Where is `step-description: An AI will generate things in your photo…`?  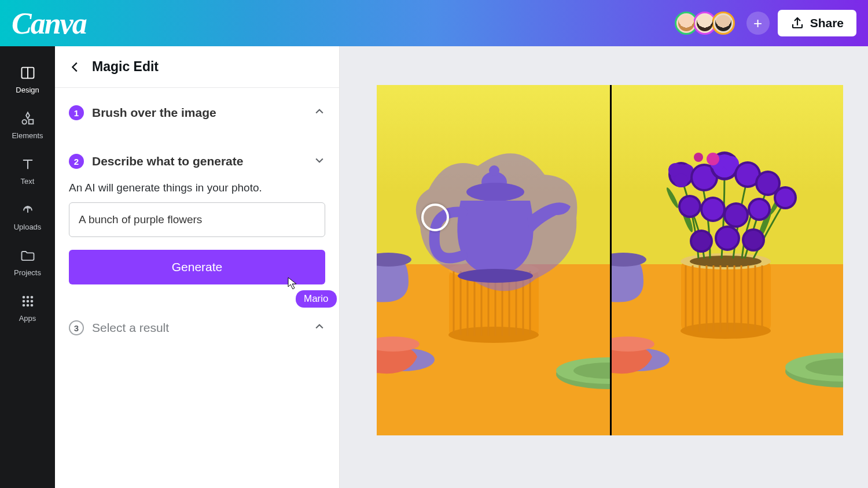 step-description: An AI will generate things in your photo… is located at coordinates (197, 188).